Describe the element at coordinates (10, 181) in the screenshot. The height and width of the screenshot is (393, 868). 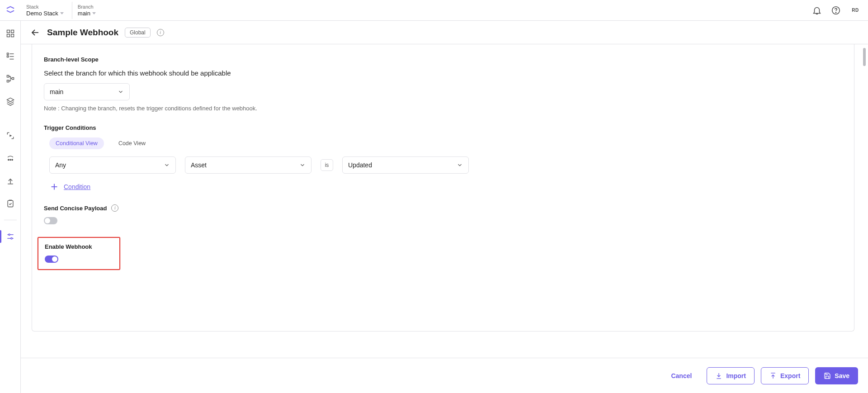
I see `nav-upload` at that location.